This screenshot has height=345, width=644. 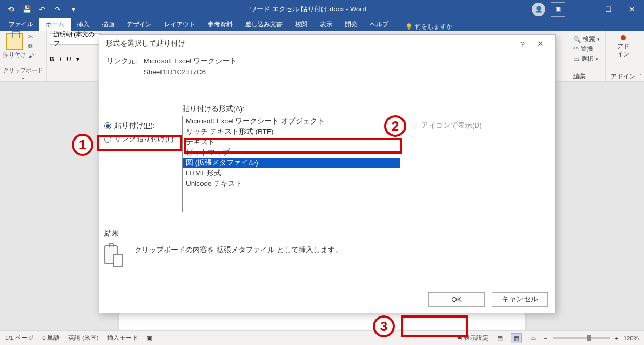 I want to click on addins-button: アド イン, so click(x=623, y=46).